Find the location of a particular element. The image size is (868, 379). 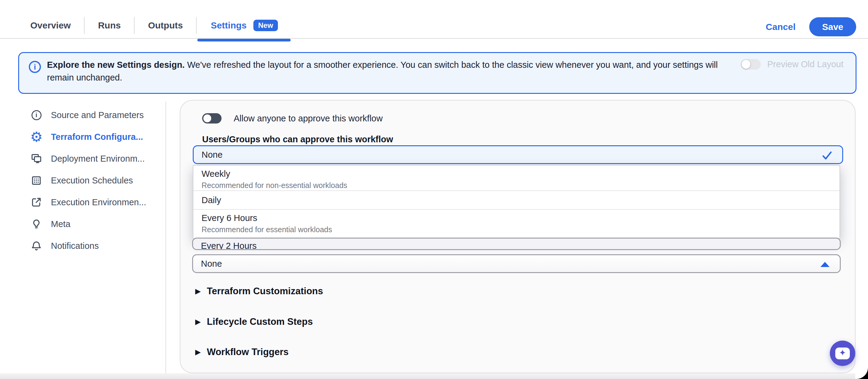

tab-settings-label: Settings is located at coordinates (228, 26).